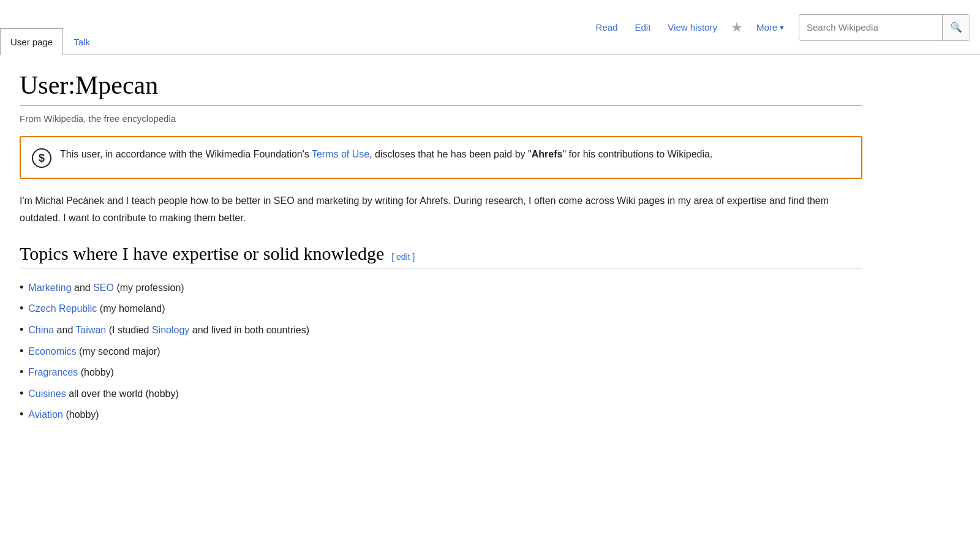 This screenshot has height=560, width=980. What do you see at coordinates (441, 330) in the screenshot?
I see `list-item: • China and Taiwan (I studied Sinology a…` at bounding box center [441, 330].